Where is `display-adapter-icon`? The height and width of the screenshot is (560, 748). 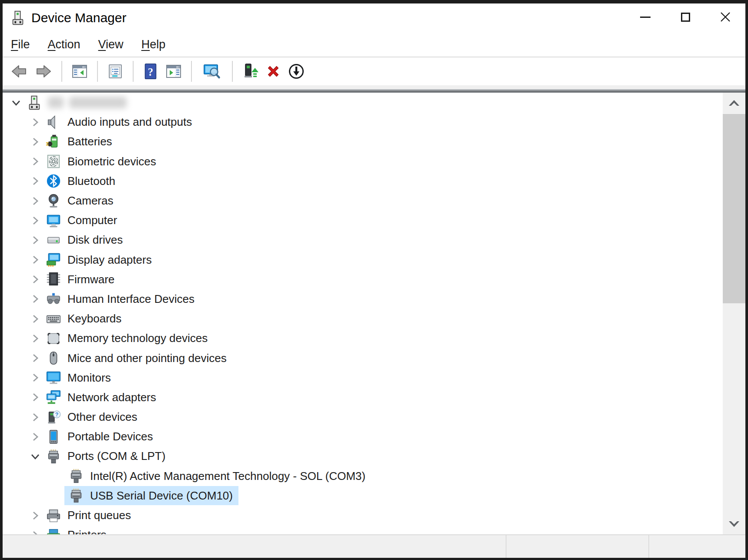
display-adapter-icon is located at coordinates (54, 260).